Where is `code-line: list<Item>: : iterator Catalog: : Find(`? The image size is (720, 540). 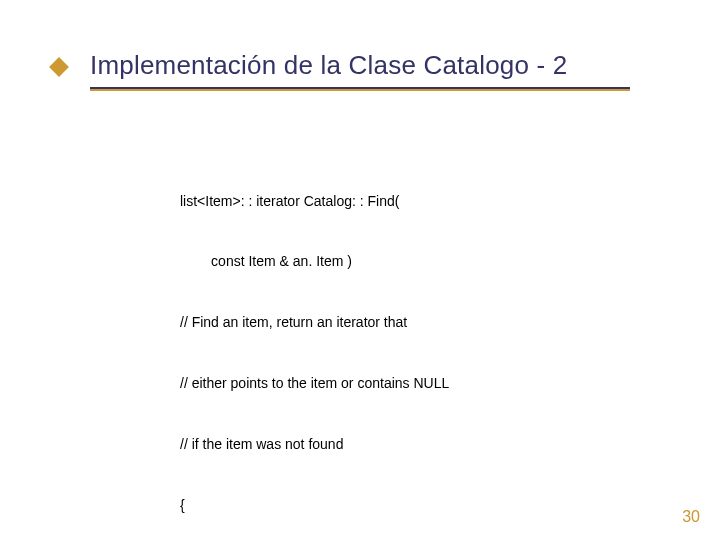
code-line: list<Item>: : iterator Catalog: : Find( is located at coordinates (410, 201).